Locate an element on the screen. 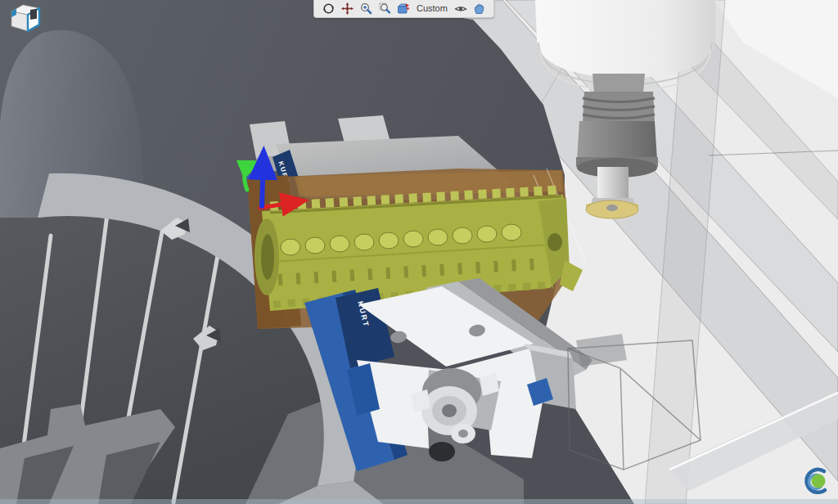 The width and height of the screenshot is (838, 504). bottom-strip is located at coordinates (419, 502).